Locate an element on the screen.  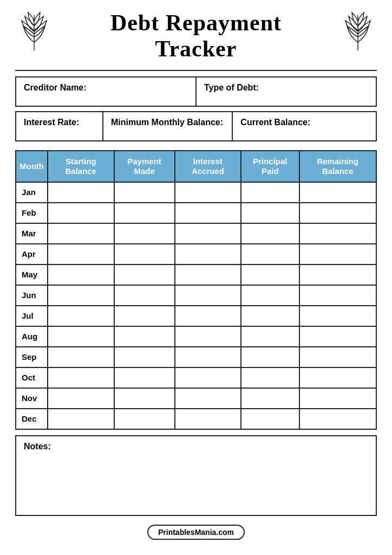
interest-rate-field: Interest Rate: is located at coordinates (60, 126).